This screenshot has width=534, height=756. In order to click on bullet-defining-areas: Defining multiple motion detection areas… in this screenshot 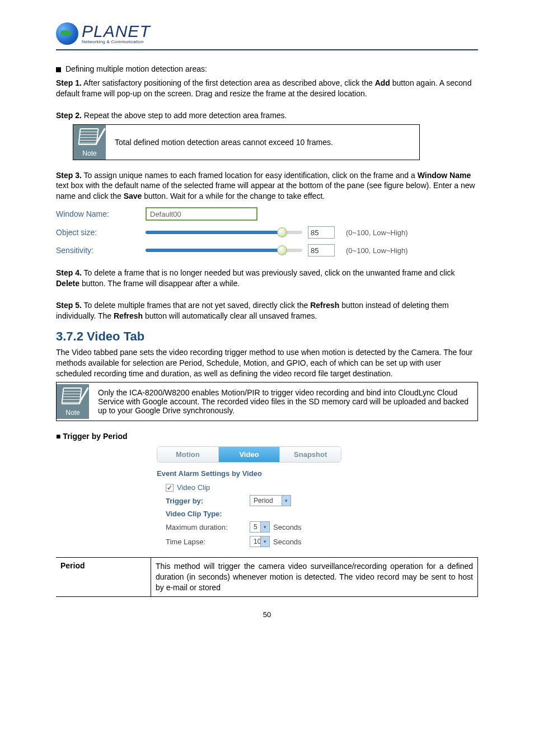, I will do `click(267, 69)`.